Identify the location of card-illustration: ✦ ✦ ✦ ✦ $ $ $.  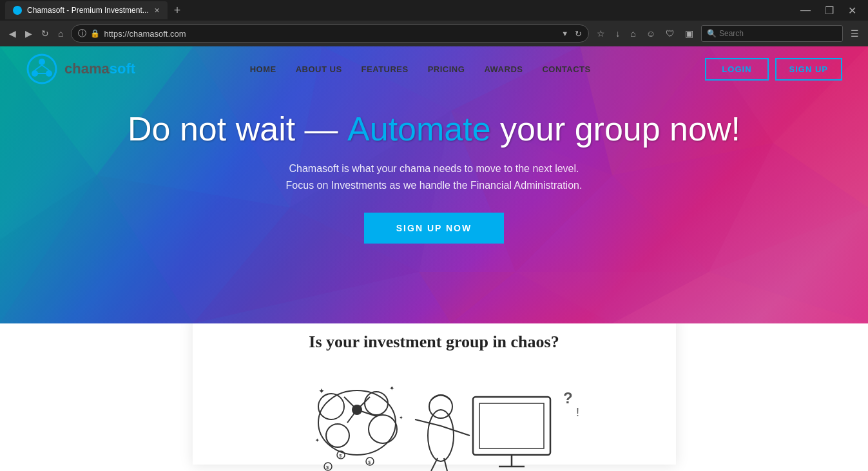
(434, 418).